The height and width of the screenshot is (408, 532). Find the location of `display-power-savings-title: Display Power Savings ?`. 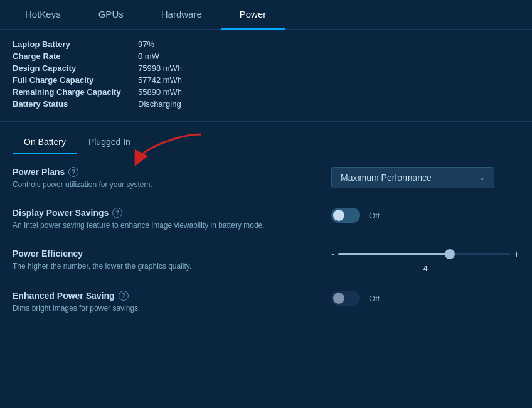

display-power-savings-title: Display Power Savings ? is located at coordinates (172, 213).